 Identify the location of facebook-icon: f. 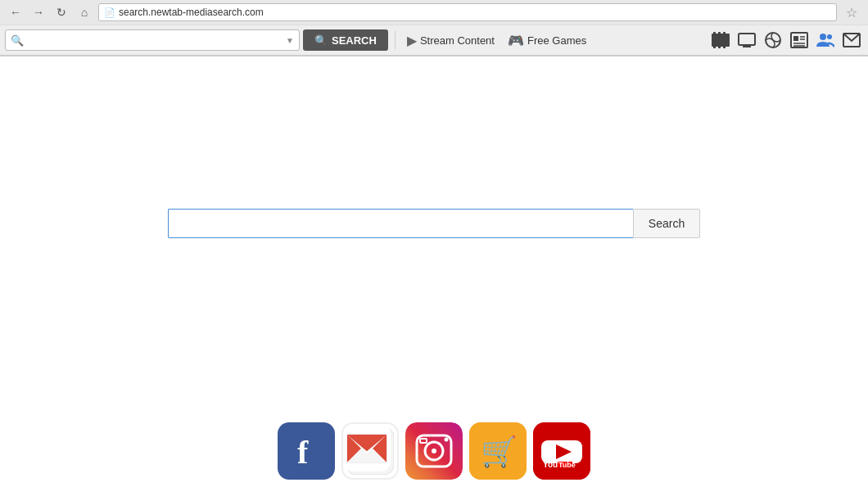
(306, 451).